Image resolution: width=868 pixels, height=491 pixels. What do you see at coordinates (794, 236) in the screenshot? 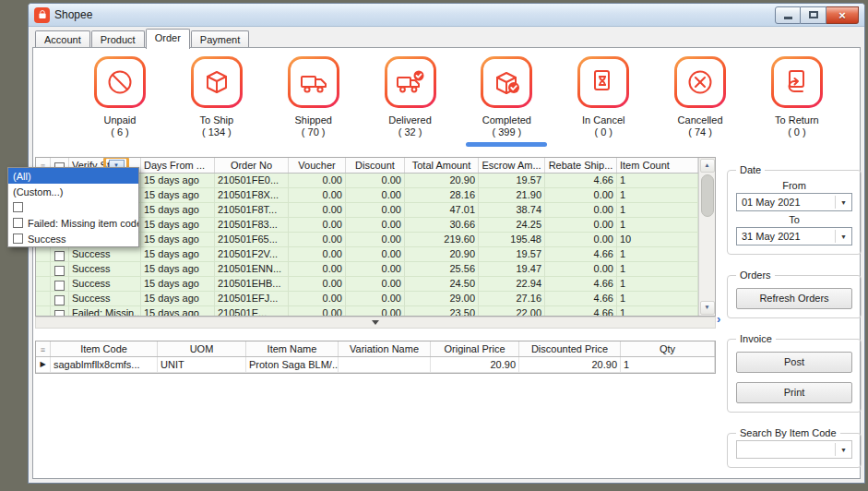
I see `date-to-combobox: 31 May 2021 ▼` at bounding box center [794, 236].